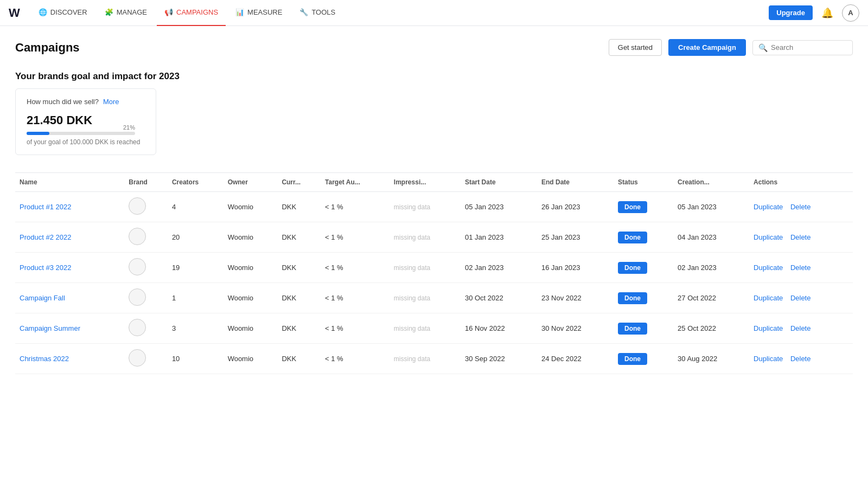 The image size is (868, 488). I want to click on cell-name: Product #3 2022, so click(69, 268).